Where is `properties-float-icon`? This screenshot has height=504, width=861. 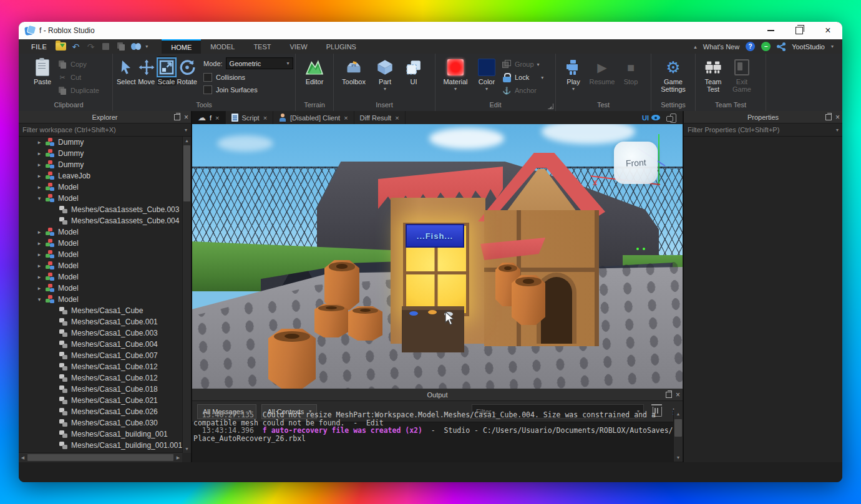 properties-float-icon is located at coordinates (829, 117).